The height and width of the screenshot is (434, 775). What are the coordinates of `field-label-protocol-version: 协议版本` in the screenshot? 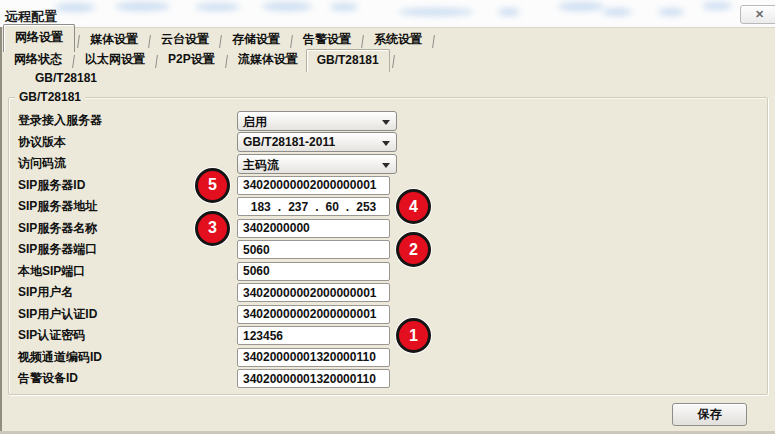 It's located at (128, 142).